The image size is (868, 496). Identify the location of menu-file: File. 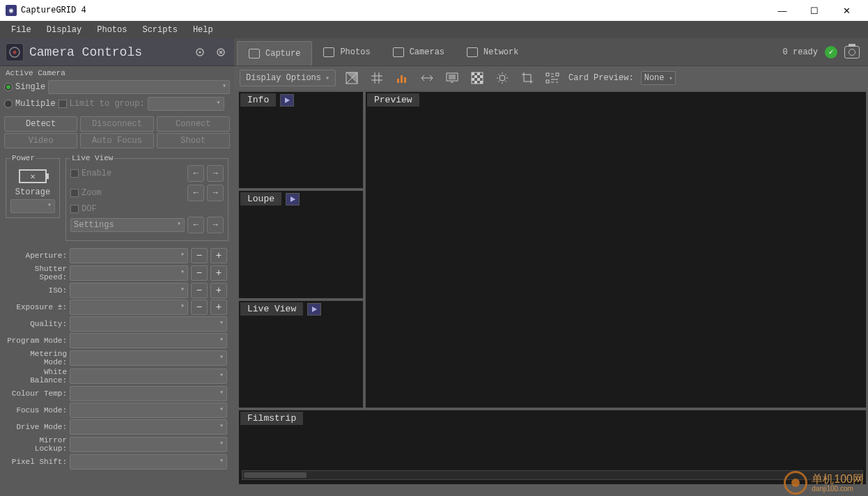
(21, 30).